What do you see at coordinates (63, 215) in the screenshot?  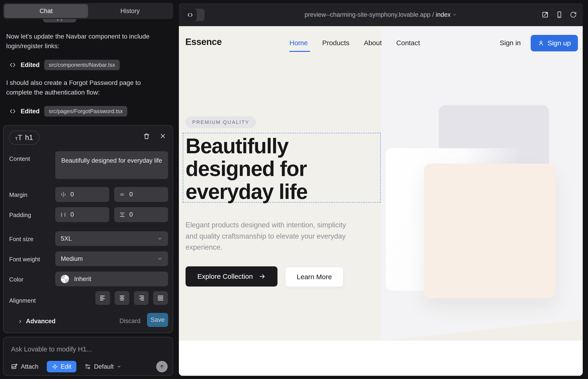 I see `padding-horizontal-icon` at bounding box center [63, 215].